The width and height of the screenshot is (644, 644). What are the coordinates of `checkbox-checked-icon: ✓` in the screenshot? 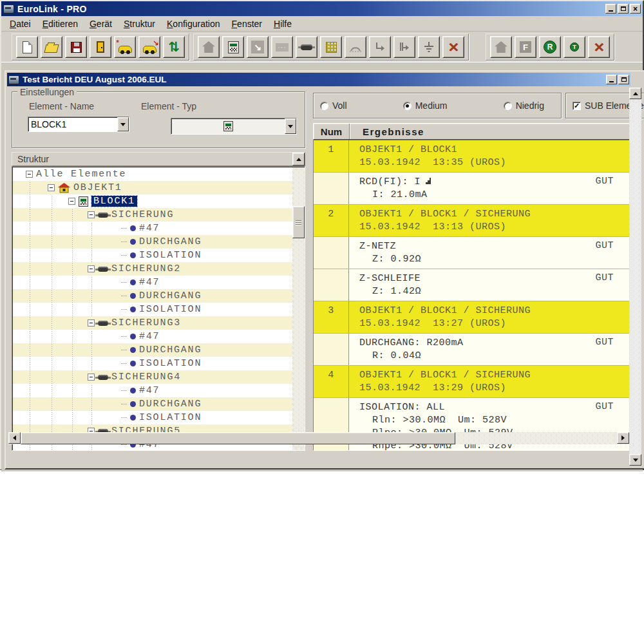 It's located at (577, 106).